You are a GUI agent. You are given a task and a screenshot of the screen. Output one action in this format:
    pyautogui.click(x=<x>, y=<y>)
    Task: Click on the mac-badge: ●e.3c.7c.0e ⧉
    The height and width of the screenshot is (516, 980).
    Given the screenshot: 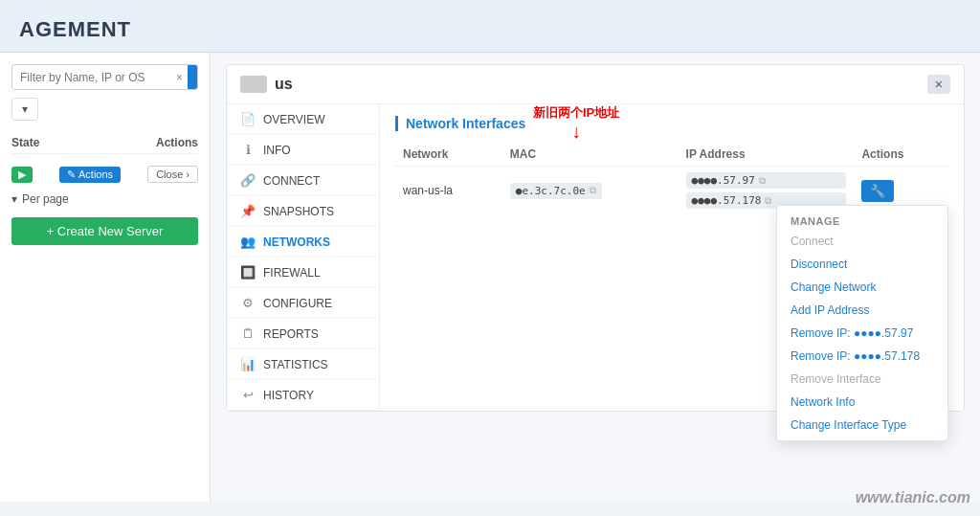 What is the action you would take?
    pyautogui.click(x=556, y=191)
    